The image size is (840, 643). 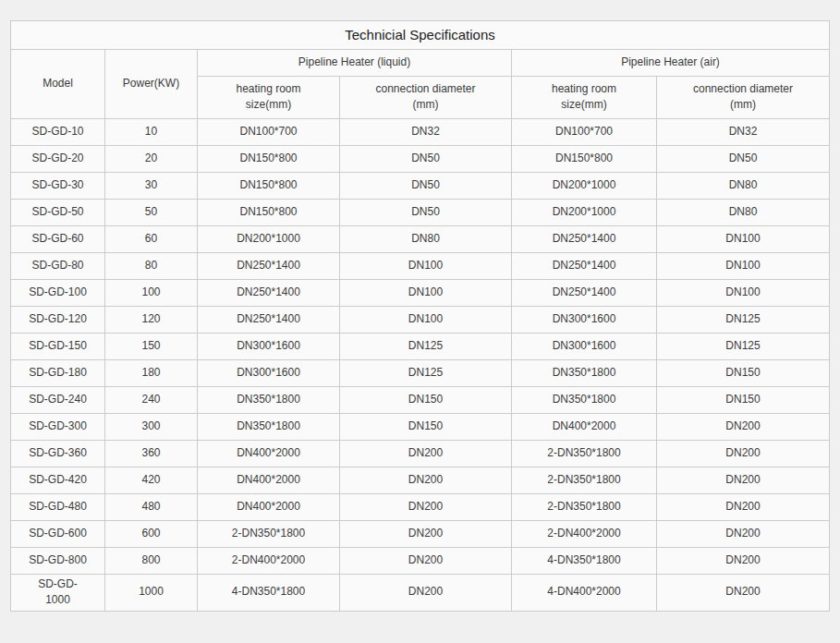 What do you see at coordinates (584, 131) in the screenshot?
I see `cell-air-heating-room-size: DN100*700` at bounding box center [584, 131].